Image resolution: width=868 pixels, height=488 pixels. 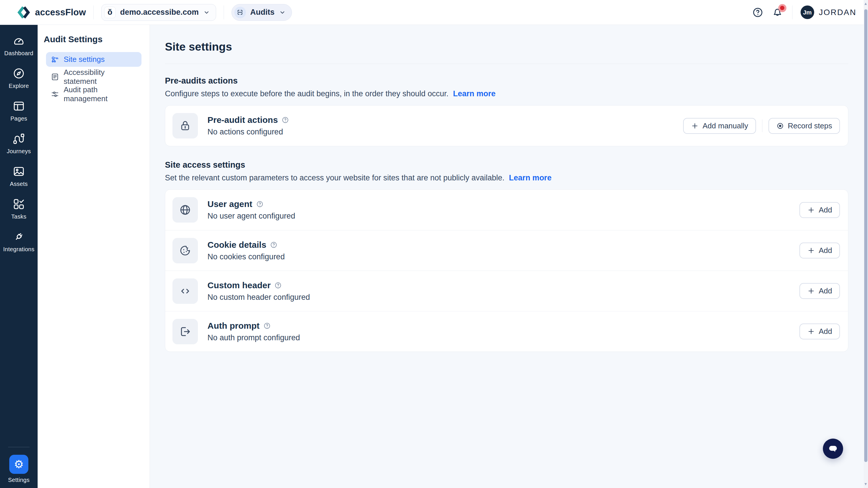 What do you see at coordinates (19, 257) in the screenshot?
I see `primary-sidebar: Dashboard Explore Pages Journeys` at bounding box center [19, 257].